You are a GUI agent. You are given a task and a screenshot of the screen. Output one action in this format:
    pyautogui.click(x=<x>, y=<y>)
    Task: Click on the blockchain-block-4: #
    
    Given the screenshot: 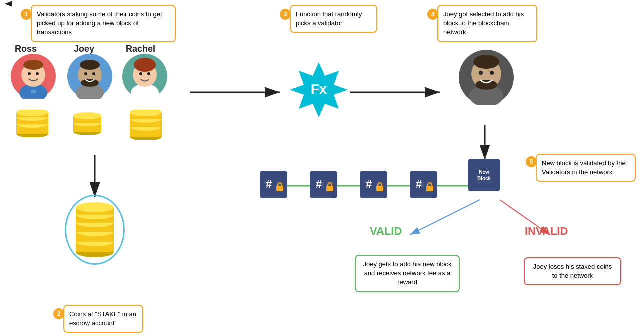 What is the action you would take?
    pyautogui.click(x=424, y=185)
    